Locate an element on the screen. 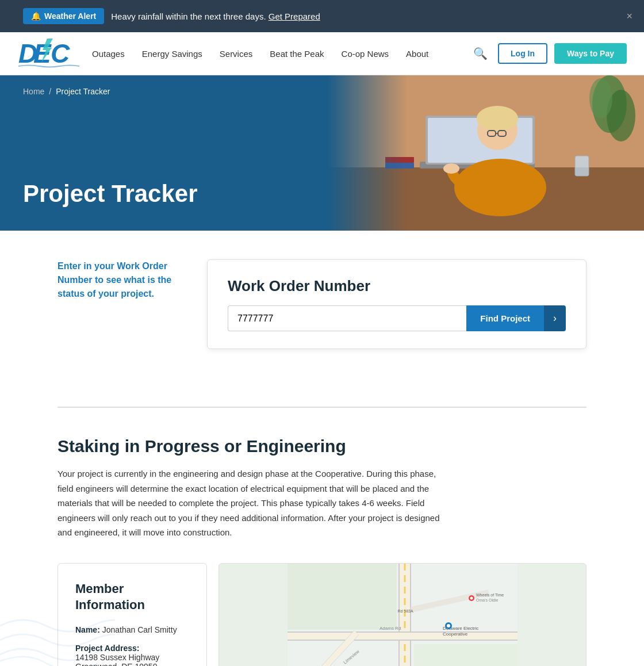 The width and height of the screenshot is (644, 666). svg-text: Rd 583A is located at coordinates (405, 611).